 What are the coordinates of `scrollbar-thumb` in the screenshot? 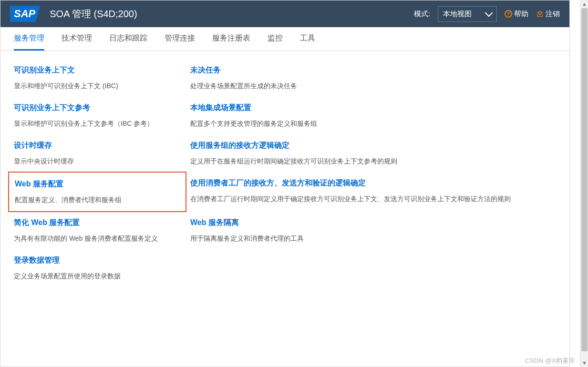 It's located at (585, 180).